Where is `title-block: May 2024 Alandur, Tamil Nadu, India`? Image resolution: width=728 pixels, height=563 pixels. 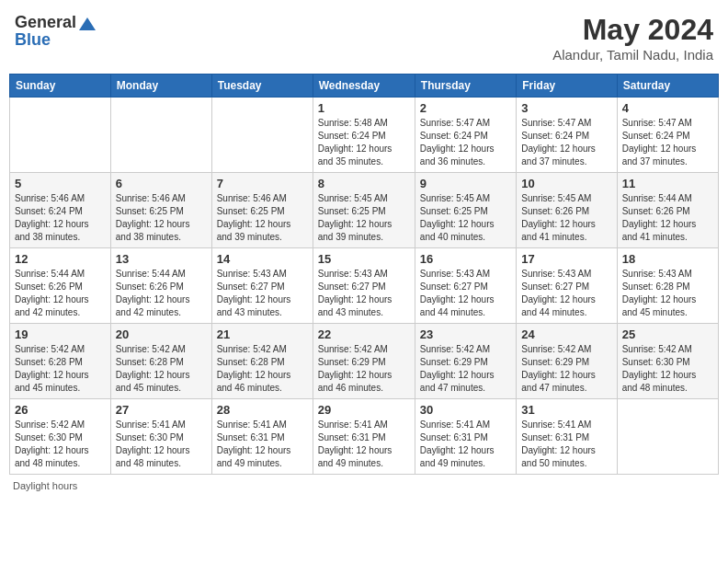 title-block: May 2024 Alandur, Tamil Nadu, India is located at coordinates (632, 38).